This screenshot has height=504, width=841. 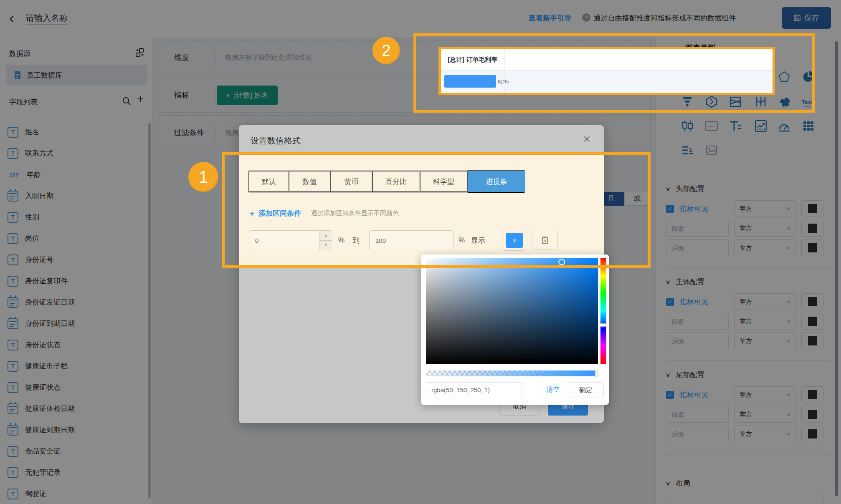 I want to click on stepper-up-icon: ▲, so click(x=326, y=236).